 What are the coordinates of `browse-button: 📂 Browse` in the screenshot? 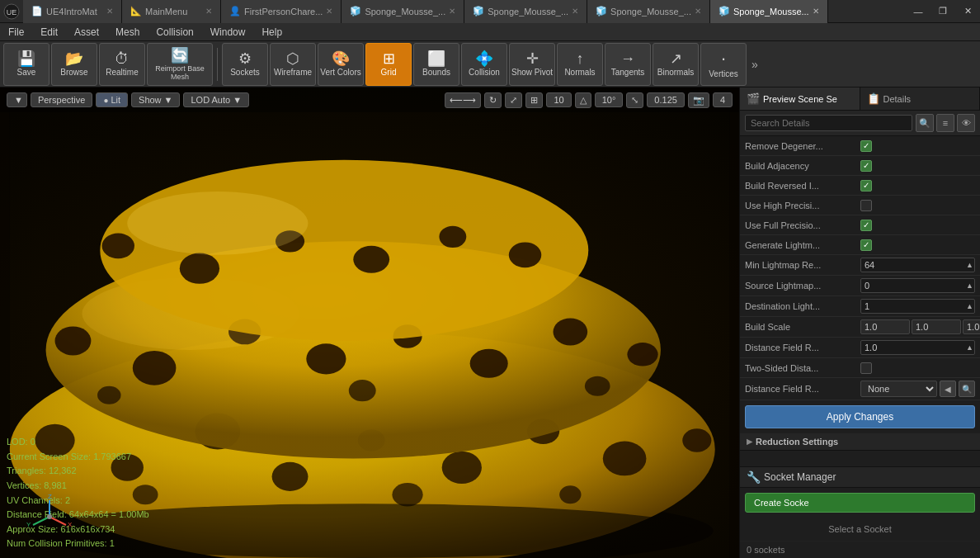 It's located at (74, 64).